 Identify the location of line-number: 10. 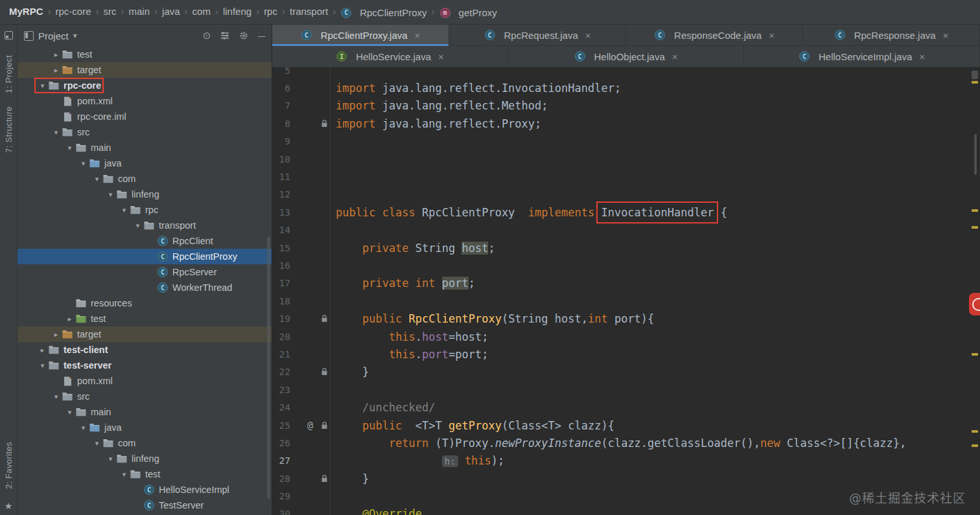
(281, 159).